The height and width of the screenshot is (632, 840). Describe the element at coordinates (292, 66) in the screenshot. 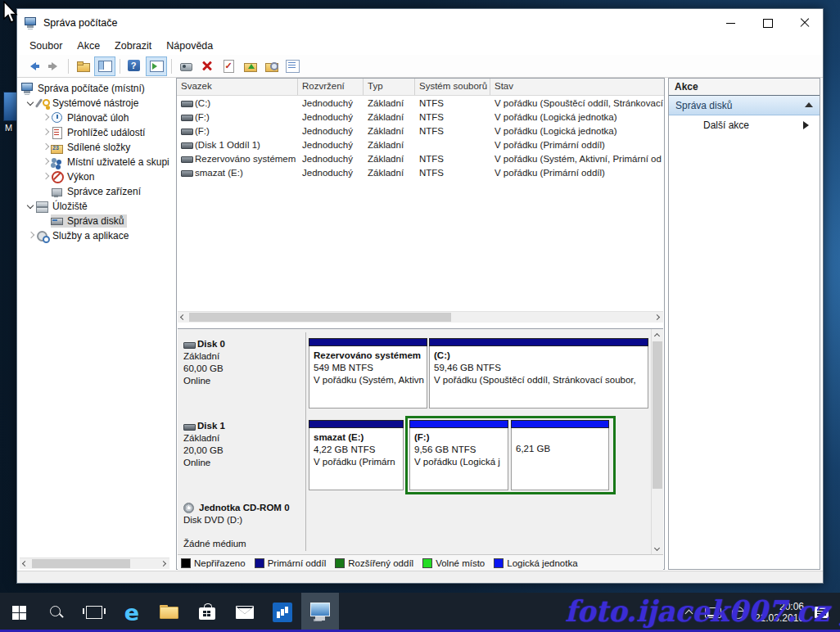

I see `task-list-button` at that location.